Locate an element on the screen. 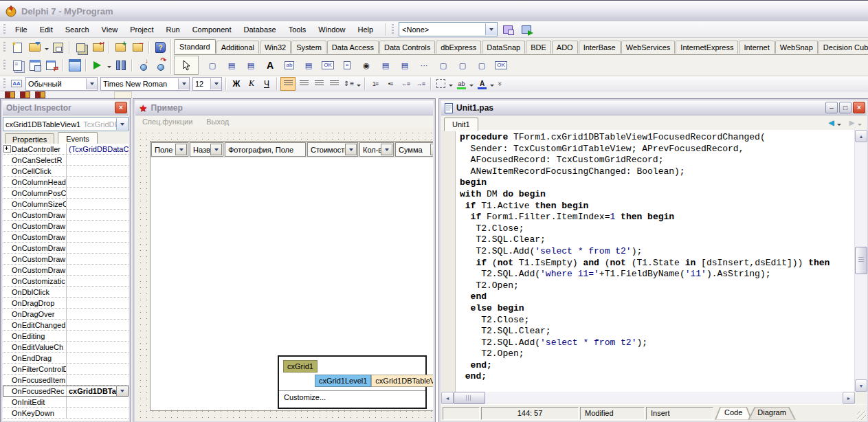 The width and height of the screenshot is (868, 422). scroll-down-icon: ▼ is located at coordinates (861, 386).